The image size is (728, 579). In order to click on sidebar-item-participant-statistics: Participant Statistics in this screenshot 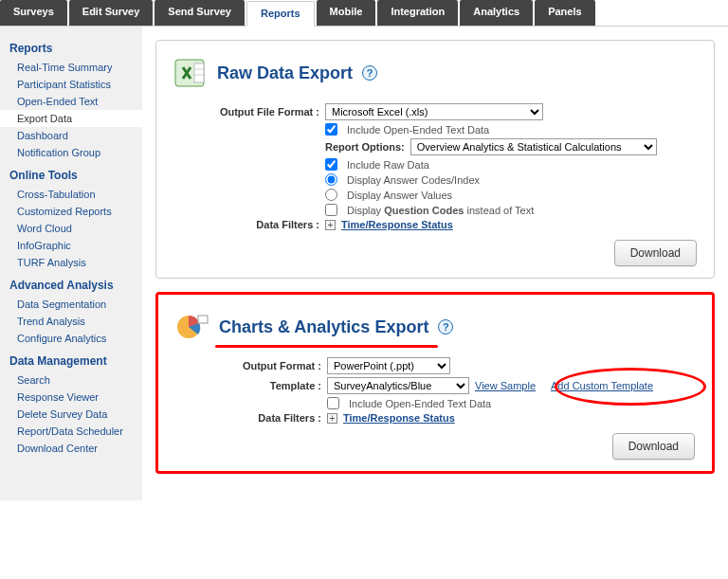, I will do `click(71, 84)`.